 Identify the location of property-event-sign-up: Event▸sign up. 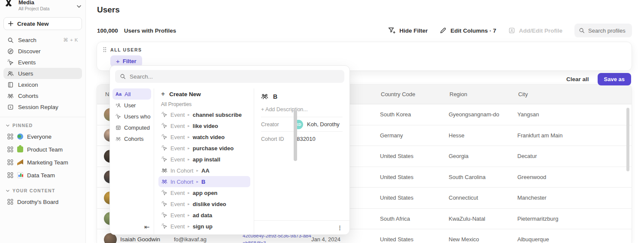
(204, 226).